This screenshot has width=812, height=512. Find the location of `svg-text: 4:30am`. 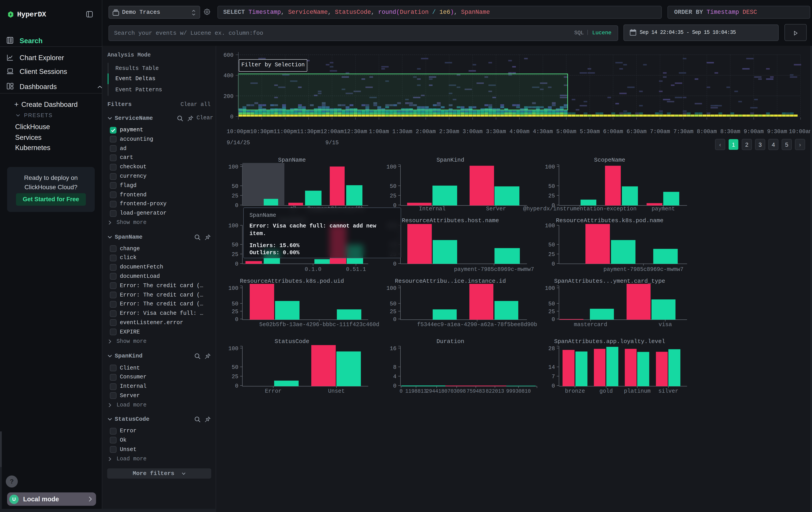

svg-text: 4:30am is located at coordinates (543, 132).